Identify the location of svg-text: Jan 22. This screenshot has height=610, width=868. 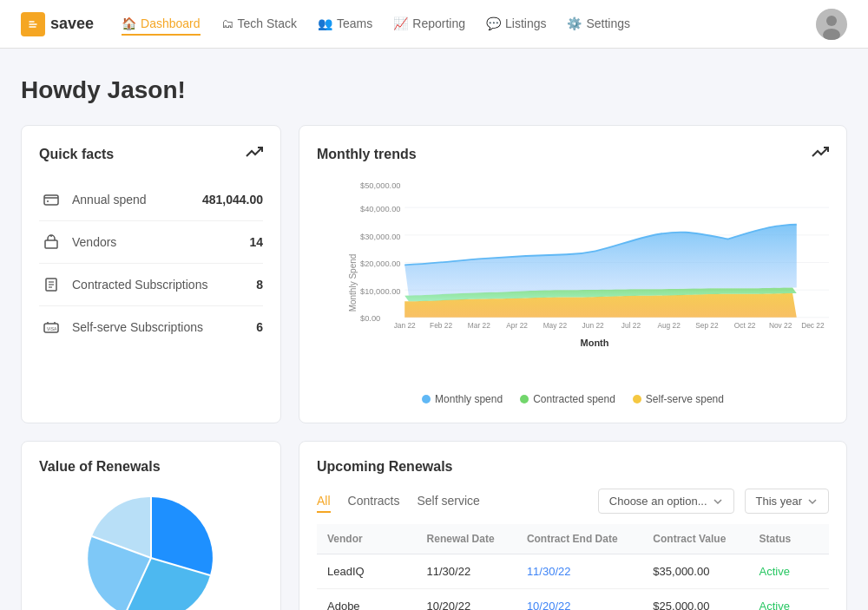
(404, 325).